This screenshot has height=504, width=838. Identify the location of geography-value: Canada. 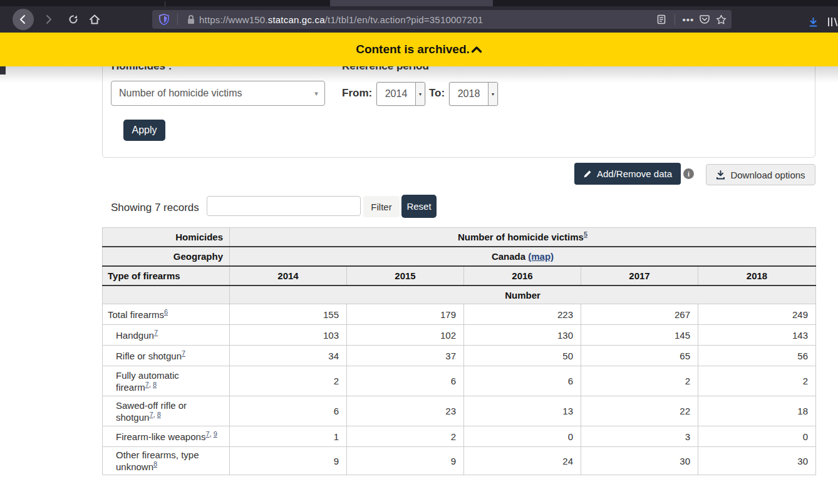
(509, 257).